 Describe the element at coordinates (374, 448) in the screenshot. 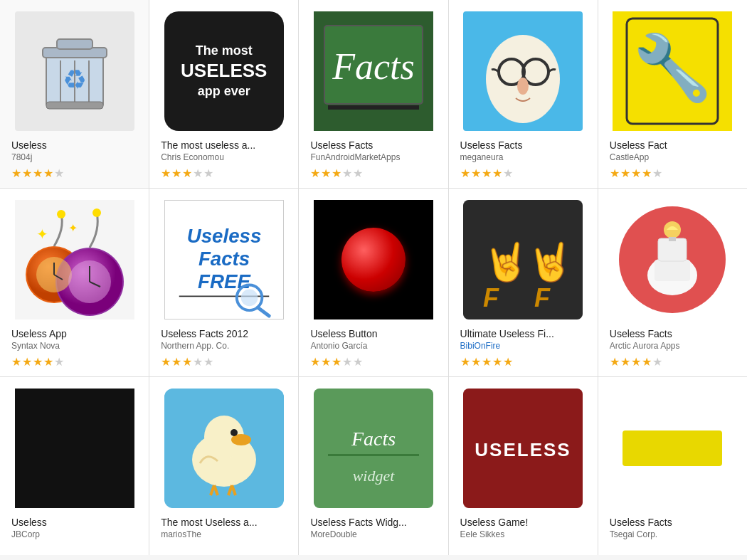

I see `app-icon-facts-widget: Facts widget` at that location.